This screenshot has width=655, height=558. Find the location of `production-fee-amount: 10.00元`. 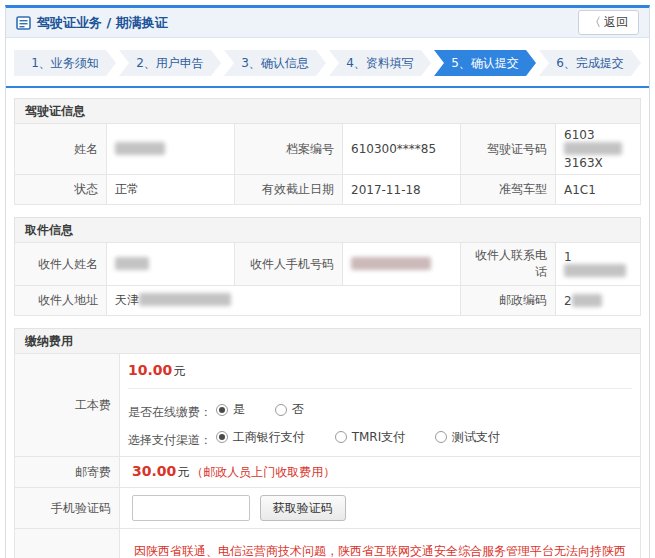

production-fee-amount: 10.00元 is located at coordinates (380, 374).